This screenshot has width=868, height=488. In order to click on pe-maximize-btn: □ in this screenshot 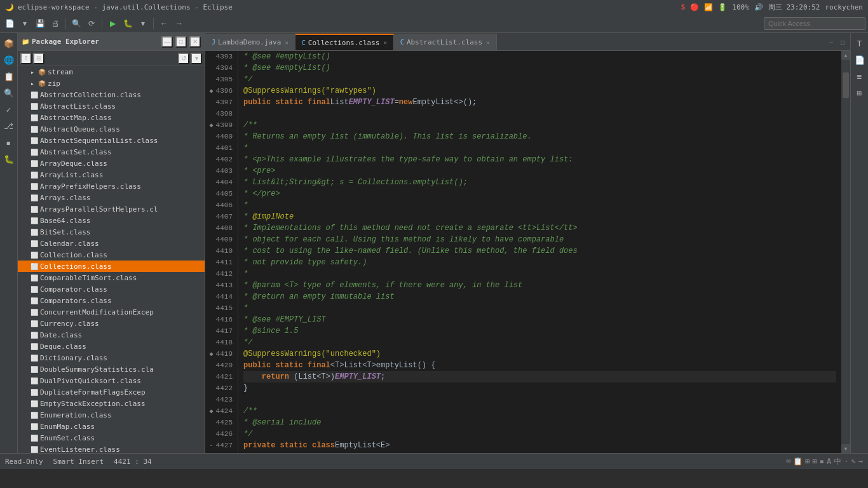, I will do `click(181, 42)`.